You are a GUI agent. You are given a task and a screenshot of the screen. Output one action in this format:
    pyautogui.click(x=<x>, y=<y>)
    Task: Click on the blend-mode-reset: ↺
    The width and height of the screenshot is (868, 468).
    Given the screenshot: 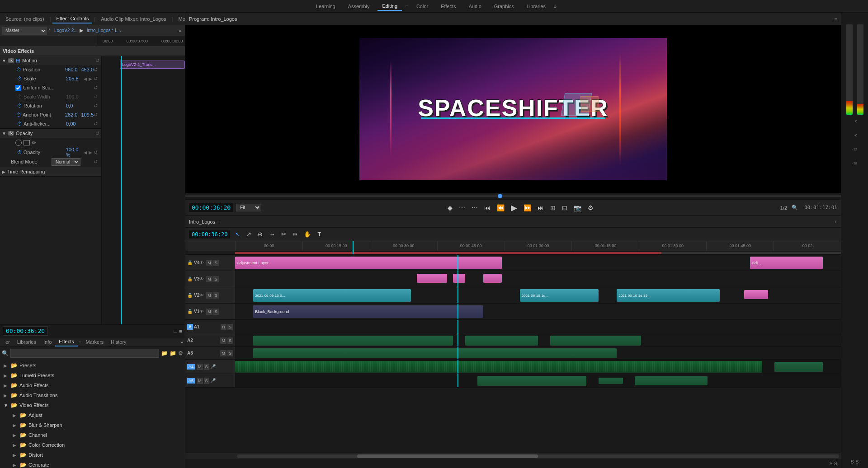 What is the action you would take?
    pyautogui.click(x=96, y=162)
    